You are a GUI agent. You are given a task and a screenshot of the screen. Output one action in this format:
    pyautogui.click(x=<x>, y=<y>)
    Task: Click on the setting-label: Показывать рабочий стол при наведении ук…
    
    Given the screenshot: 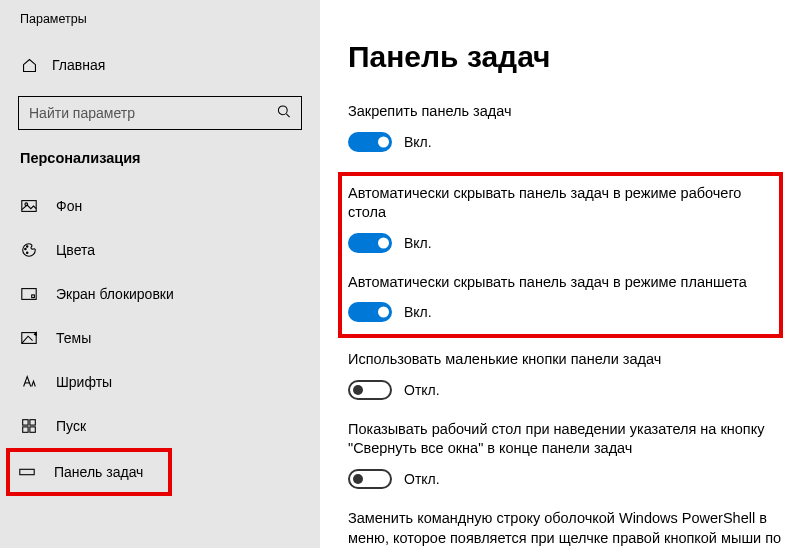 What is the action you would take?
    pyautogui.click(x=566, y=440)
    